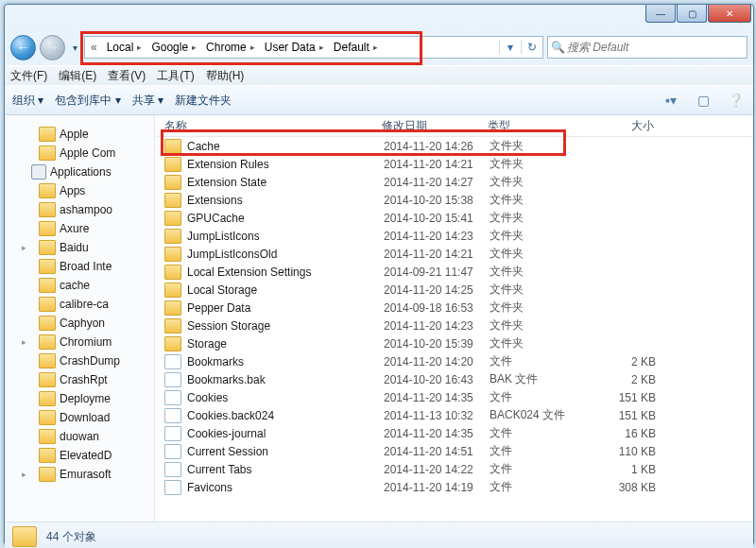 This screenshot has width=756, height=548. What do you see at coordinates (454, 469) in the screenshot?
I see `file-row: Current Tabs2014-11-20 14:22文件1 KB` at bounding box center [454, 469].